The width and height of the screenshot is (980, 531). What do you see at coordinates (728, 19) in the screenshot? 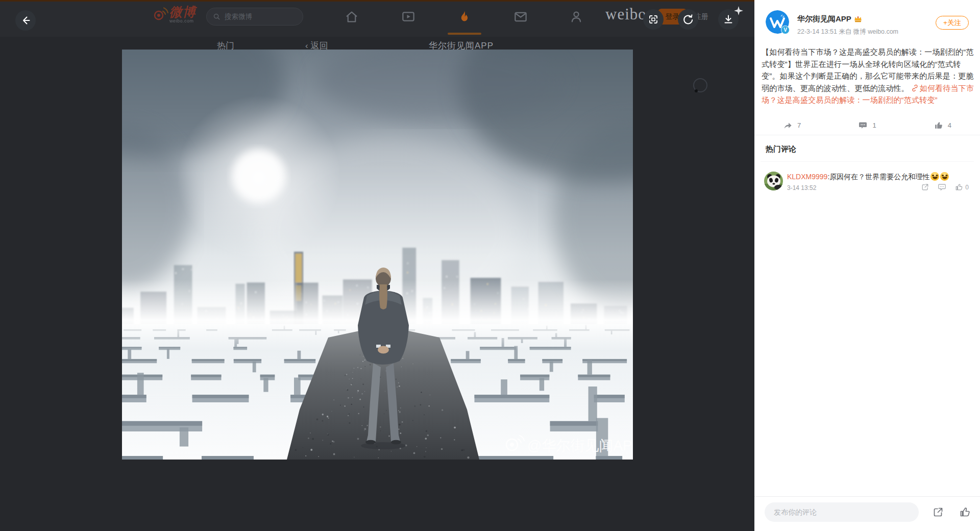
I see `download-button` at bounding box center [728, 19].